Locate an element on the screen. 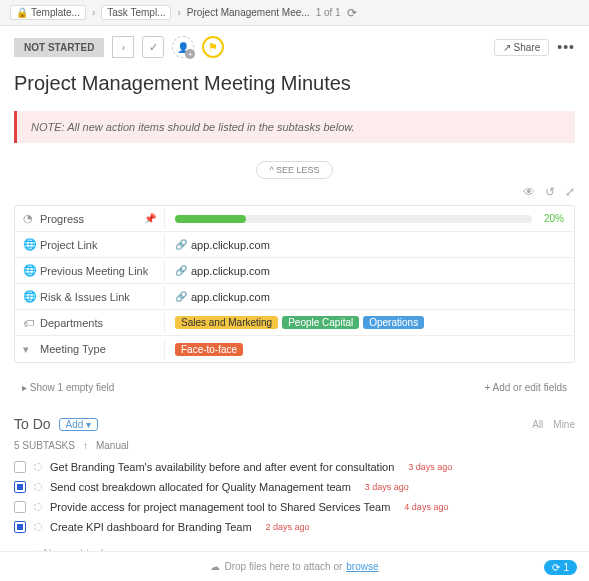  field-meeting-type: ▾Meeting Type Face-to-face is located at coordinates (294, 349).